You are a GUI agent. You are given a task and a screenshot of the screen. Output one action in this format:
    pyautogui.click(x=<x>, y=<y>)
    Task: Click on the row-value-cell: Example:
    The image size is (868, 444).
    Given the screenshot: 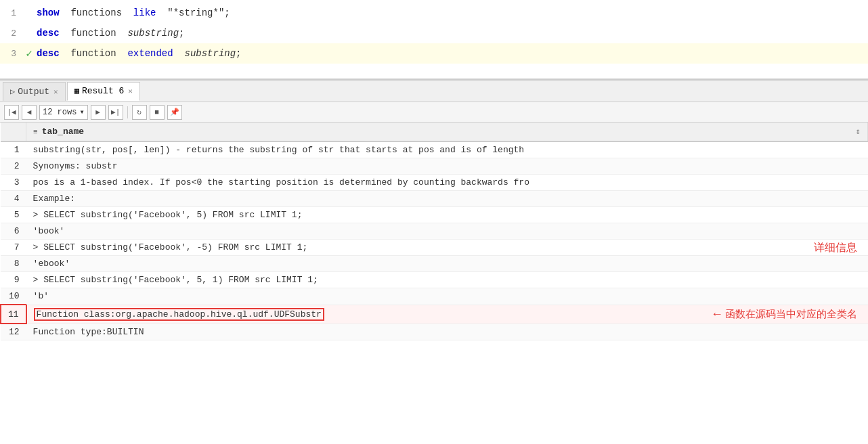 What is the action you would take?
    pyautogui.click(x=447, y=199)
    